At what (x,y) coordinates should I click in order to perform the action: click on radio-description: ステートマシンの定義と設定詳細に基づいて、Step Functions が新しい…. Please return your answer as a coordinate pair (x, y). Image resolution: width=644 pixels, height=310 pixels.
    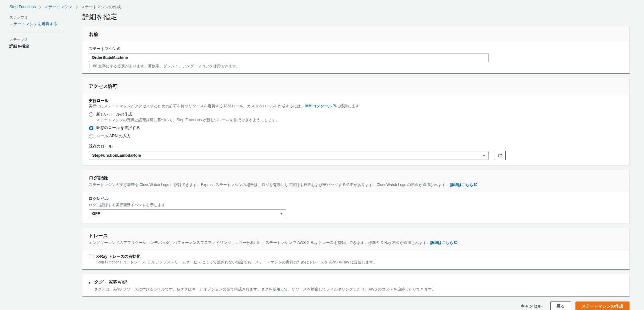
    Looking at the image, I should click on (188, 120).